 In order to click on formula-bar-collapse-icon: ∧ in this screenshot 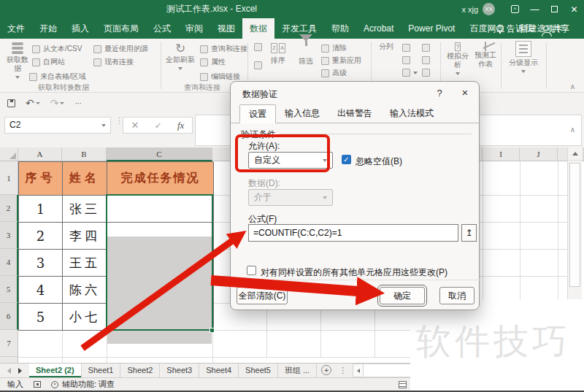, I will do `click(572, 130)`.